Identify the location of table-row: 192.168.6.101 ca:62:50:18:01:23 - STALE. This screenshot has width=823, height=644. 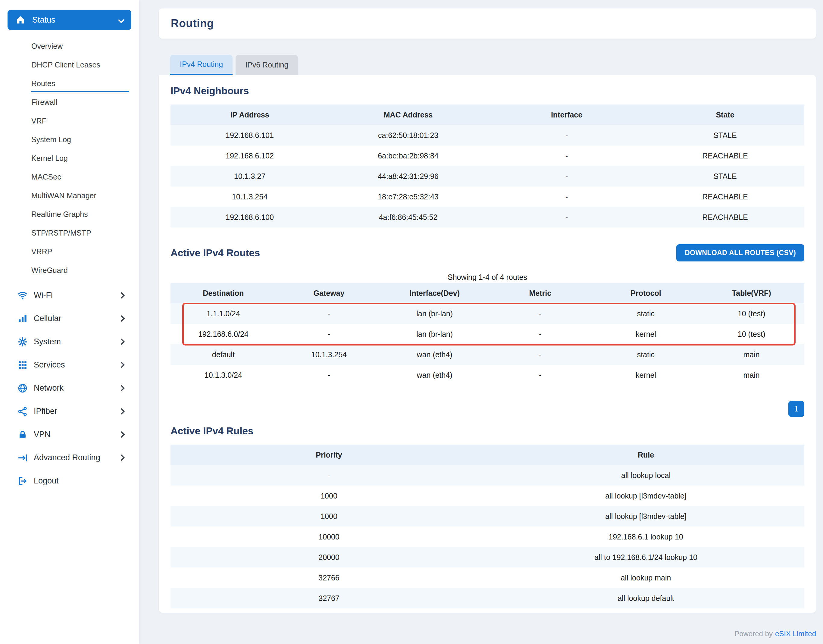
(487, 135).